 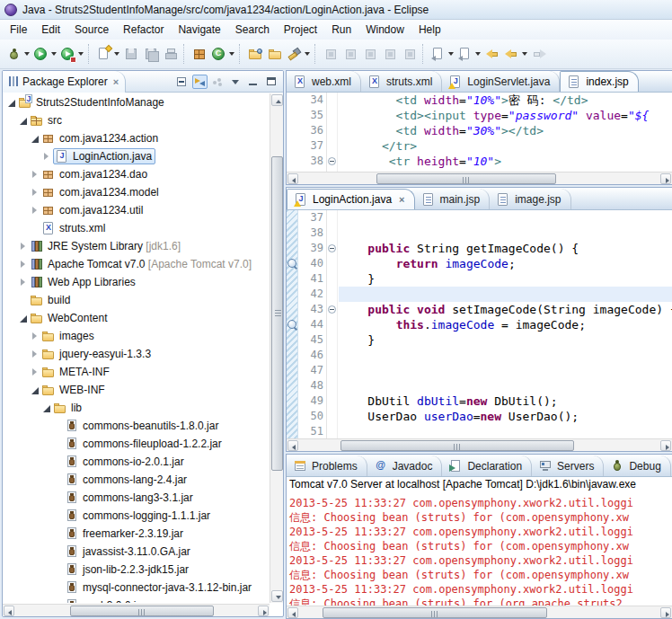 I want to click on tab-image-jsp: image.jsp, so click(x=530, y=199).